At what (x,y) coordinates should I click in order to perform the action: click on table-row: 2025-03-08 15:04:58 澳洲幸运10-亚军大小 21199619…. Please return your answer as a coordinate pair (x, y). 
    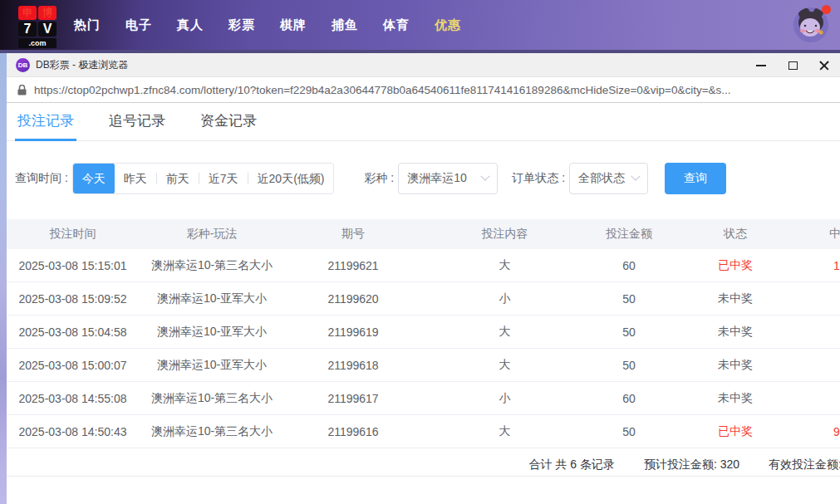
    Looking at the image, I should click on (420, 332).